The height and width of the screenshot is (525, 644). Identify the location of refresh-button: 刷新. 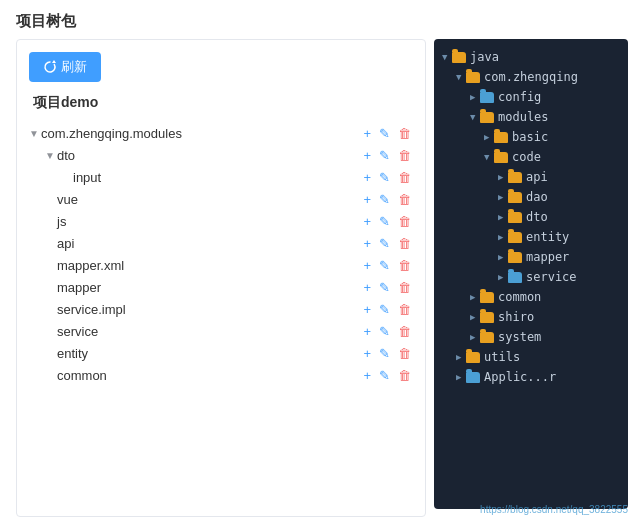
(65, 67).